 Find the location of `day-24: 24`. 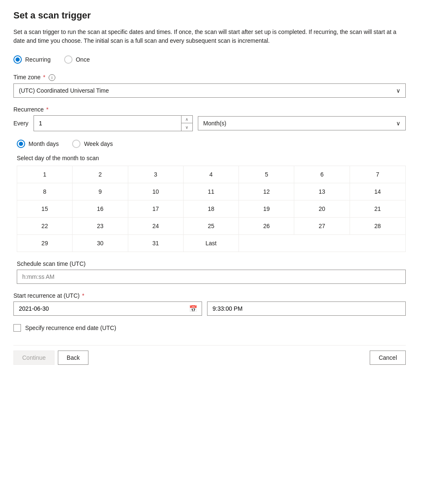

day-24: 24 is located at coordinates (156, 226).